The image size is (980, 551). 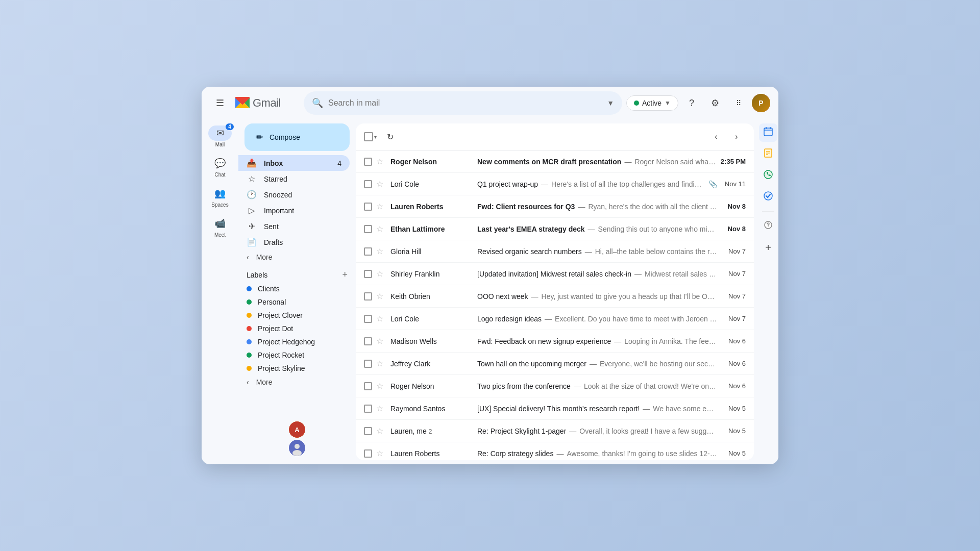 What do you see at coordinates (555, 386) in the screenshot?
I see `email-row: ☆ Roger Nelson Two pics from the confere…` at bounding box center [555, 386].